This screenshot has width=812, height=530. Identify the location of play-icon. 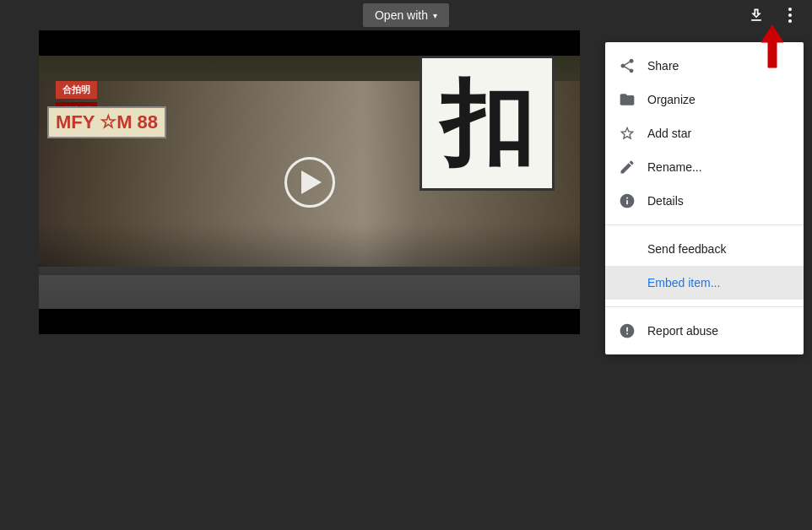
(311, 182).